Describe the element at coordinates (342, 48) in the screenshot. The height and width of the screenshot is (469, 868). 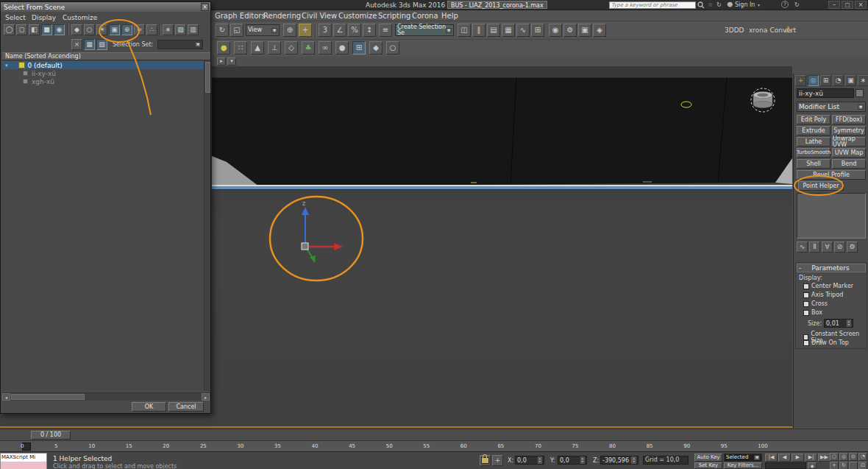
I see `gray-sphere-icon: ●` at that location.